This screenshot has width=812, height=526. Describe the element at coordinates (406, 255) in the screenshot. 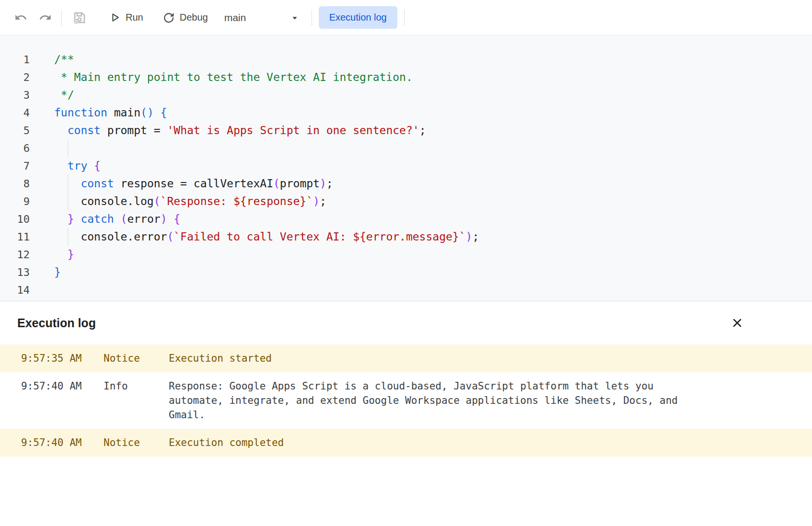

I see `editor-row: 12 }` at that location.